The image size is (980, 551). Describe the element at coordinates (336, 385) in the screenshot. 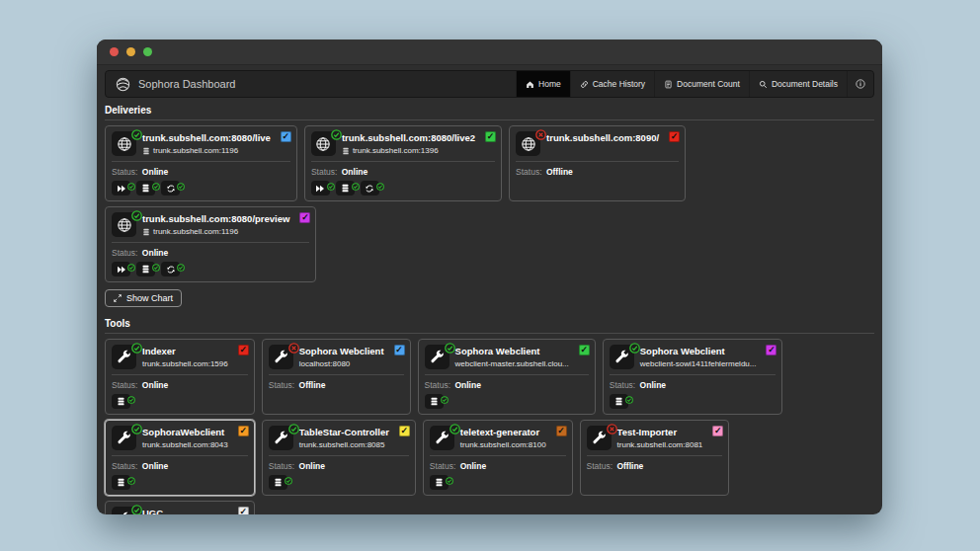

I see `status-row: Status: Offline` at that location.